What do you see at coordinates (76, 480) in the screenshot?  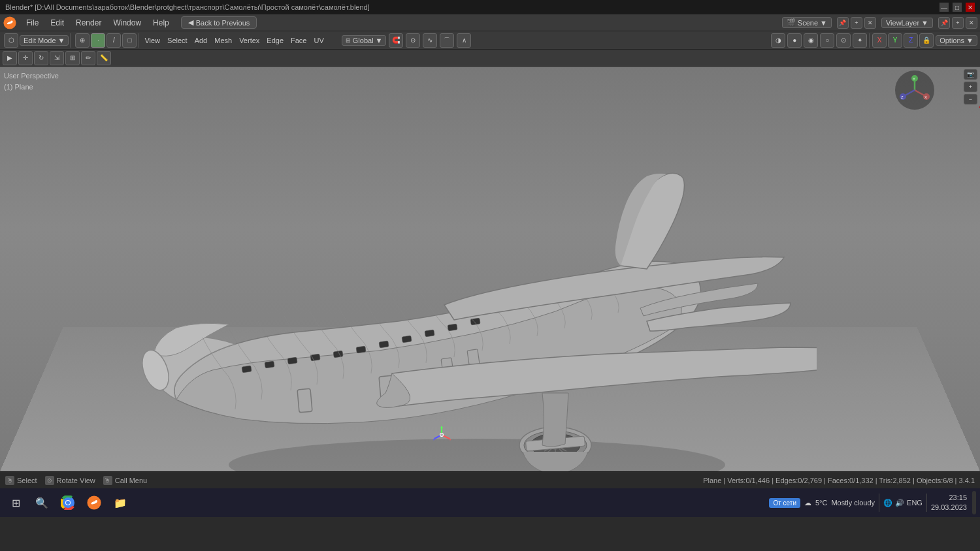 I see `rotate-label: Rotate View` at bounding box center [76, 480].